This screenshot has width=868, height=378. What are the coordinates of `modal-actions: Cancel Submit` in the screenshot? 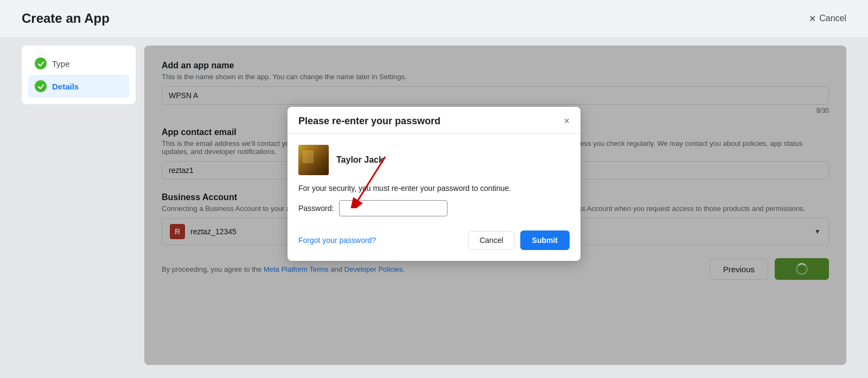 It's located at (519, 240).